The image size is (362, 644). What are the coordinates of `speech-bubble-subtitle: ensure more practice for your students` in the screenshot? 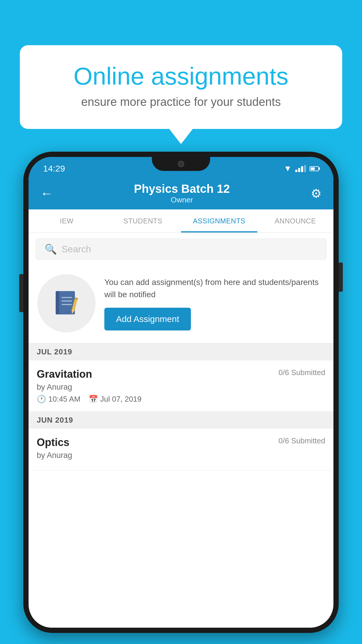 It's located at (181, 102).